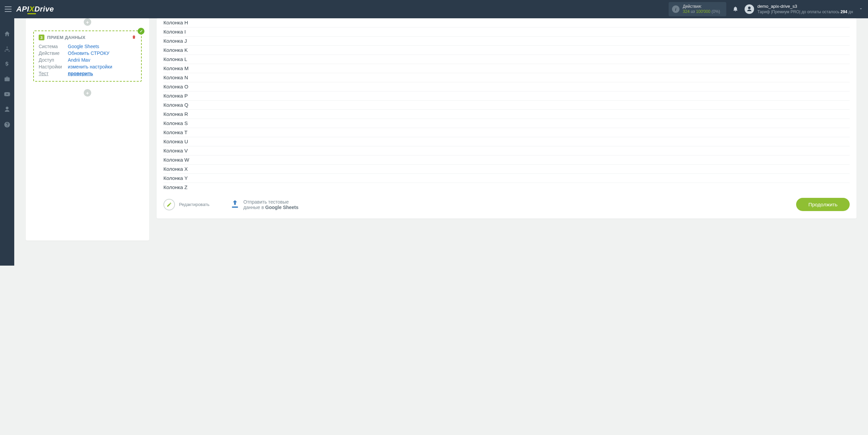 Image resolution: width=868 pixels, height=435 pixels. What do you see at coordinates (7, 64) in the screenshot?
I see `dollar-icon` at bounding box center [7, 64].